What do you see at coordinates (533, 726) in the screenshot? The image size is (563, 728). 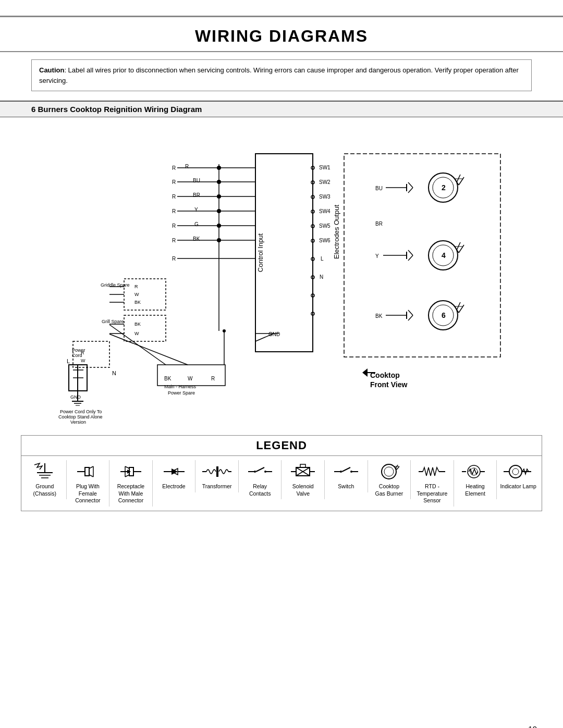 I see `page-number: 19` at bounding box center [533, 726].